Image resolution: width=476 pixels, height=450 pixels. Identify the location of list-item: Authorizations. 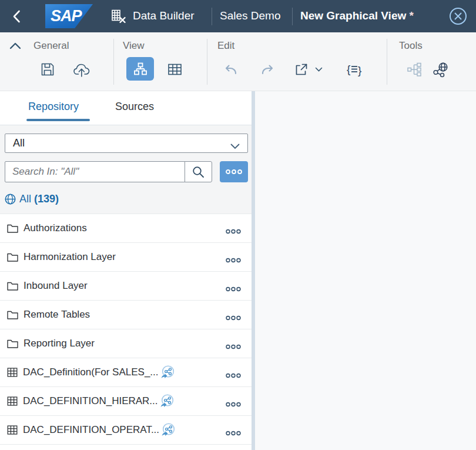
(126, 228).